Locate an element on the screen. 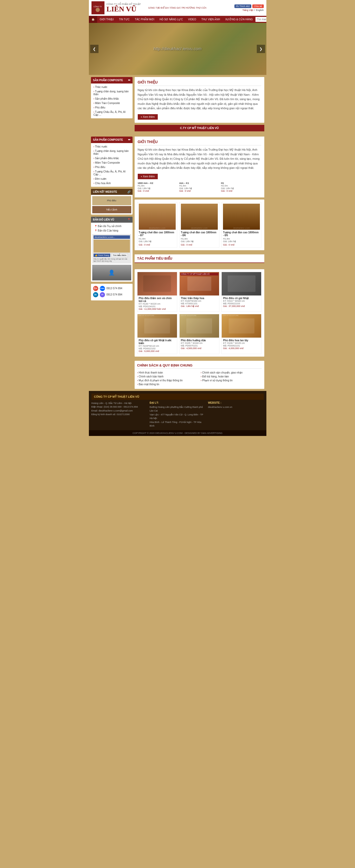 This screenshot has height=868, width=355. sidebar-1: SẢN PHẨM COMPOSITE ✏ Thác nước Tượng châ… is located at coordinates (112, 104).